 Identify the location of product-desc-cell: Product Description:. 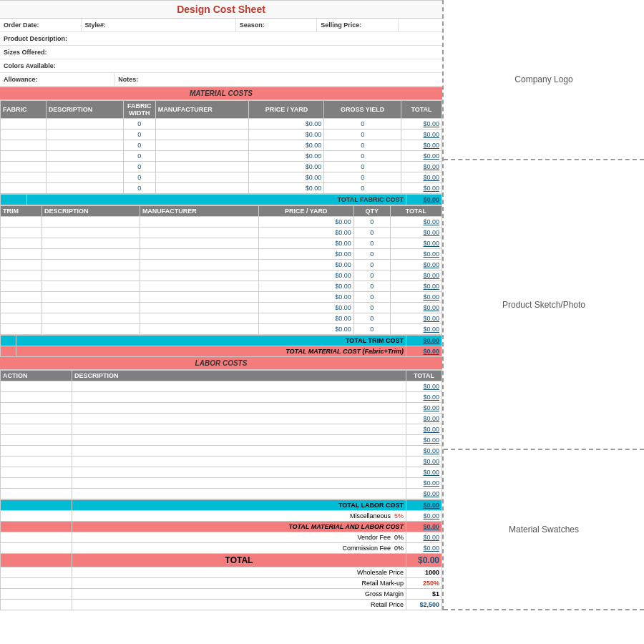
(221, 39).